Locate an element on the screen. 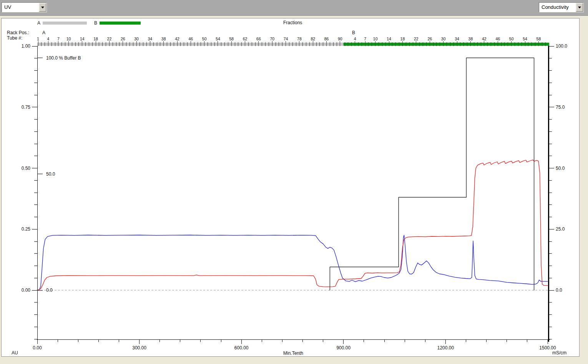  right-axis-tick-label: 50.0 is located at coordinates (560, 168).